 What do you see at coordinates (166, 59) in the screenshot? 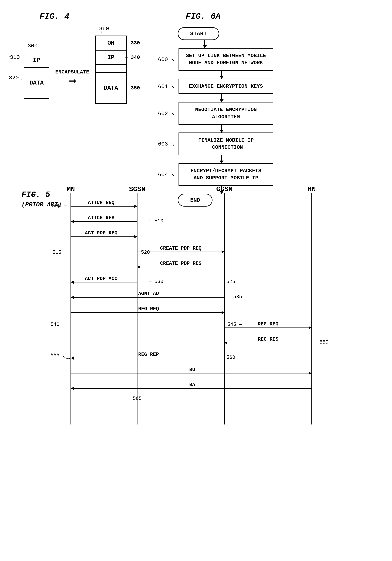
I see `ref-600: 600 ↘` at bounding box center [166, 59].